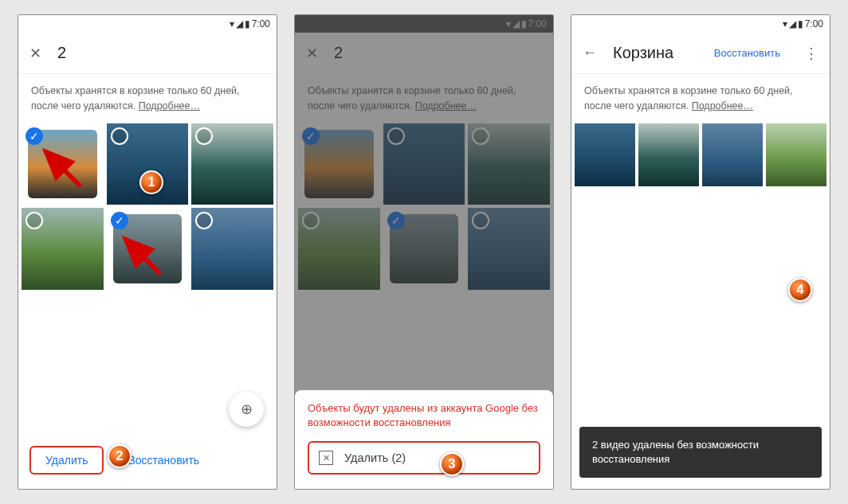 The image size is (848, 504). Describe the element at coordinates (676, 452) in the screenshot. I see `snackbar-text: 2 видео удалены без возможности восстано…` at that location.